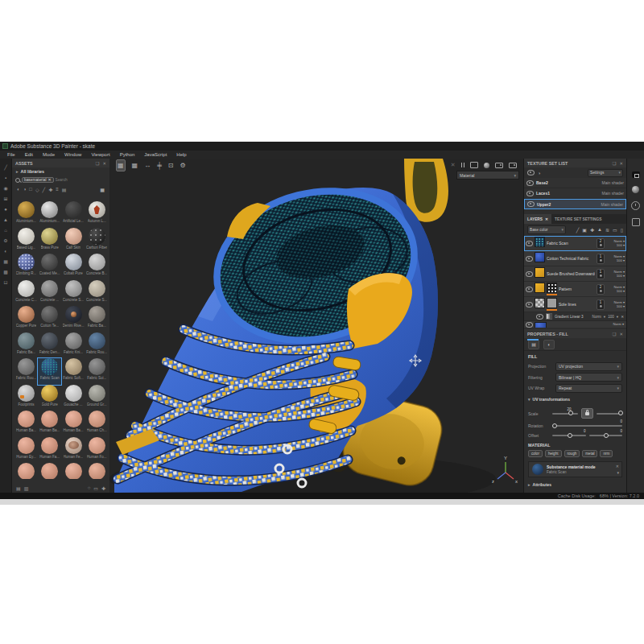 The width and height of the screenshot is (644, 644). I want to click on texture-set-row: Laces1Main shader, so click(575, 193).